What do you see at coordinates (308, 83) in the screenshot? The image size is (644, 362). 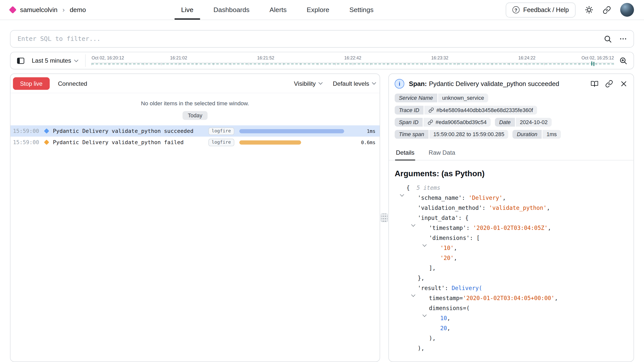 I see `visibility-dropdown: Visibility` at bounding box center [308, 83].